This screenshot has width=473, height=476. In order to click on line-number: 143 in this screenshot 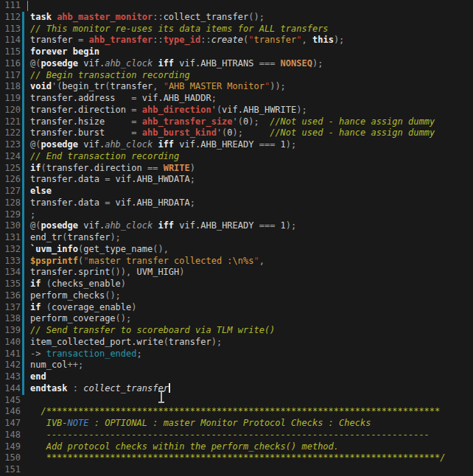, I will do `click(10, 377)`.